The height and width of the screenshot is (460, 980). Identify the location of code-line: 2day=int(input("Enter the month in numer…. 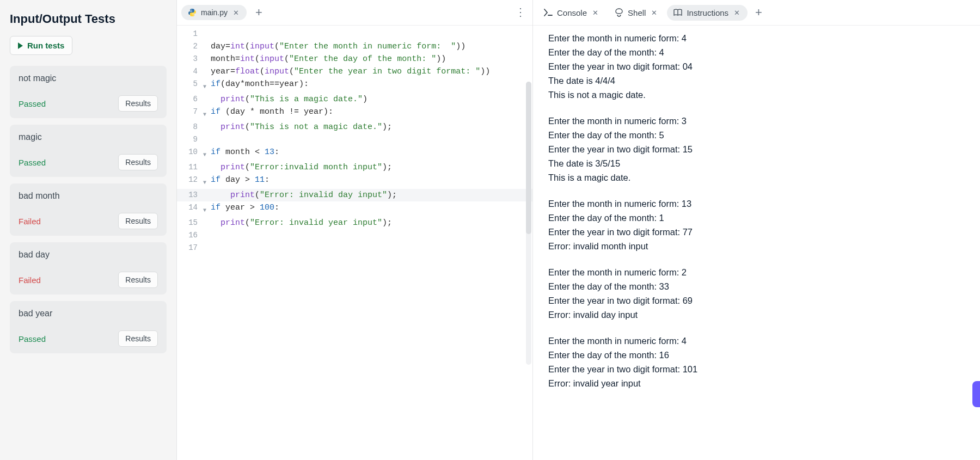
(355, 47).